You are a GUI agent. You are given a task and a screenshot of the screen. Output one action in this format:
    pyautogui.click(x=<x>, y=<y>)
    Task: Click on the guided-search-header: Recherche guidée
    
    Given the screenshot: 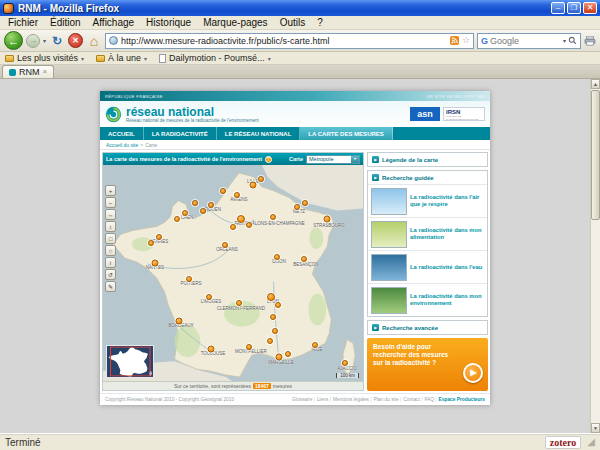 What is the action you would take?
    pyautogui.click(x=428, y=178)
    